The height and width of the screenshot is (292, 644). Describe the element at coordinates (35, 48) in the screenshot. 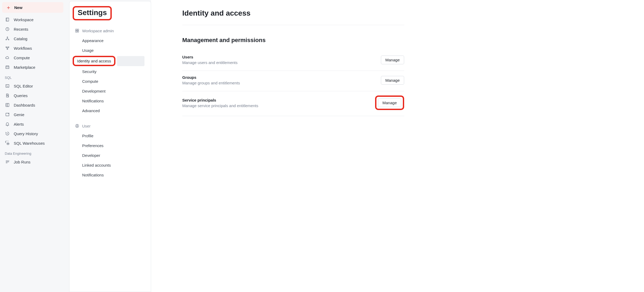

I see `sidebar-item-workflows: Workflows` at that location.